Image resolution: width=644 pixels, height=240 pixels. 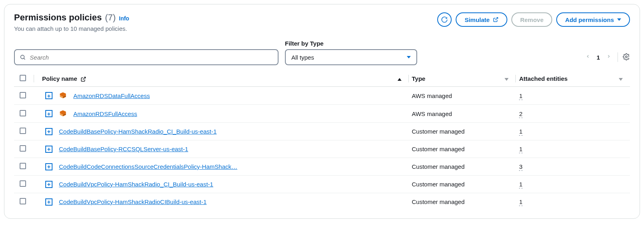 What do you see at coordinates (148, 166) in the screenshot?
I see `policy-link: CodeBuildCodeConnectionsSourceCredential…` at bounding box center [148, 166].